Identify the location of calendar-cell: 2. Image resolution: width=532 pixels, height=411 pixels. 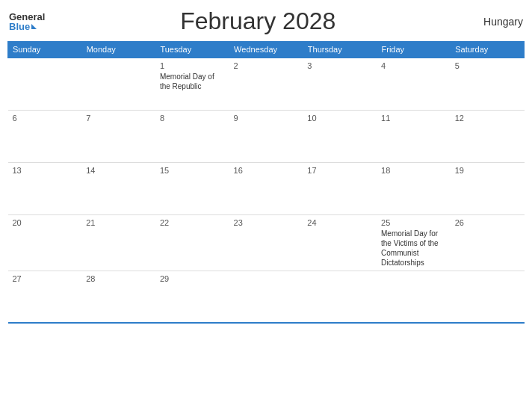
(266, 84).